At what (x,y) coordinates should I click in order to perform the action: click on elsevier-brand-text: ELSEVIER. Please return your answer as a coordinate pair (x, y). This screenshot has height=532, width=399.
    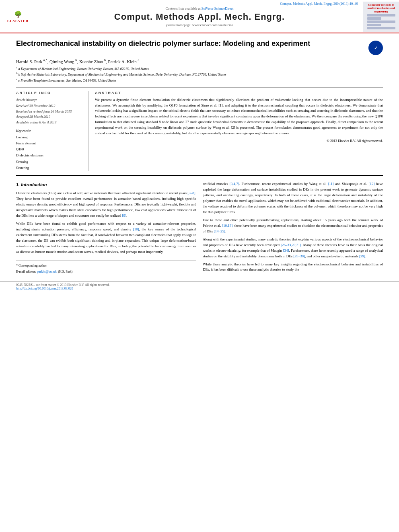
    Looking at the image, I should click on (18, 21).